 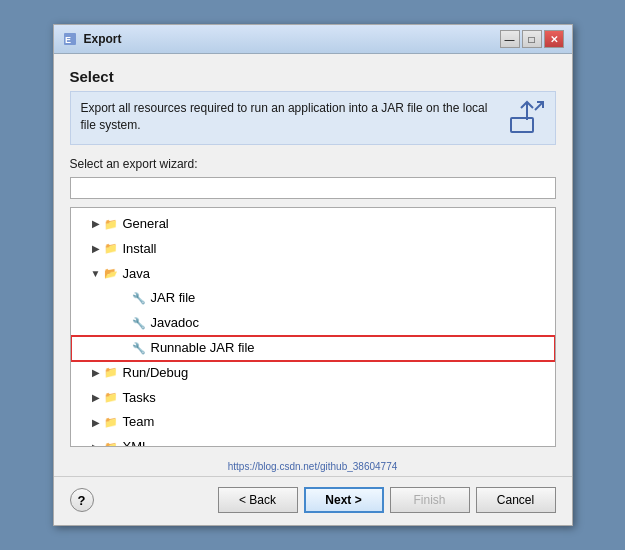 I want to click on back-button: < Back, so click(x=258, y=500).